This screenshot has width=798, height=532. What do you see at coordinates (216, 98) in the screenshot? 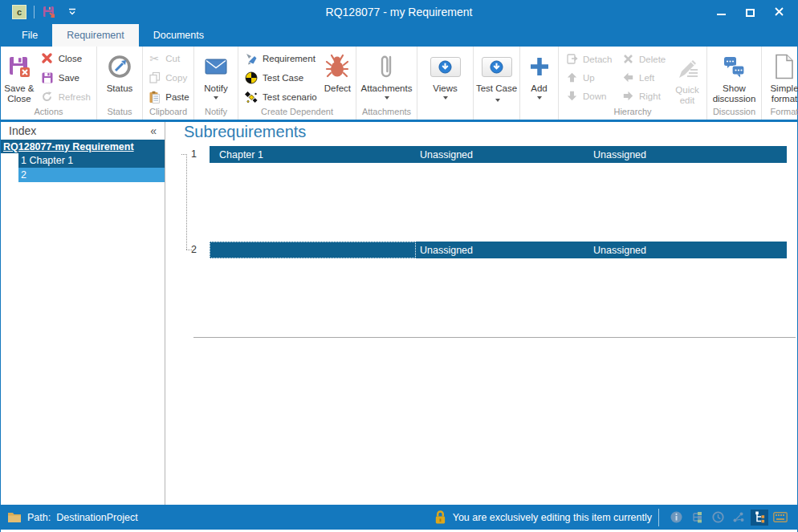
I see `notify-dropdown-icon` at bounding box center [216, 98].